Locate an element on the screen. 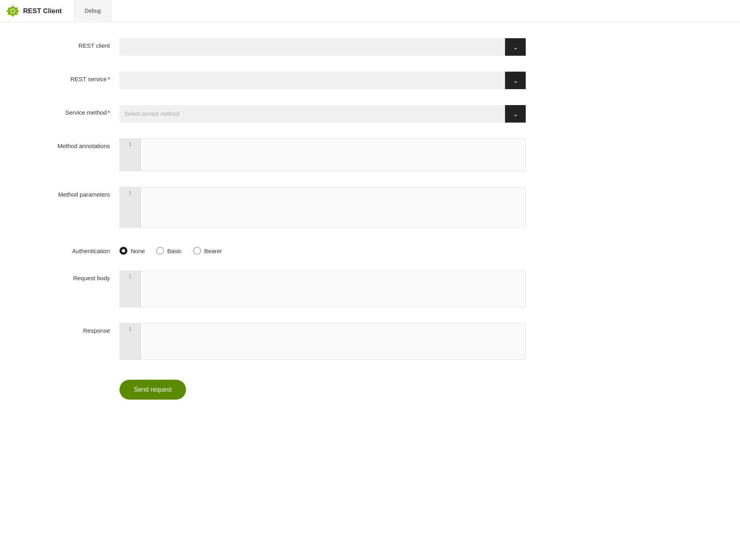 The width and height of the screenshot is (740, 560). response-content is located at coordinates (333, 341).